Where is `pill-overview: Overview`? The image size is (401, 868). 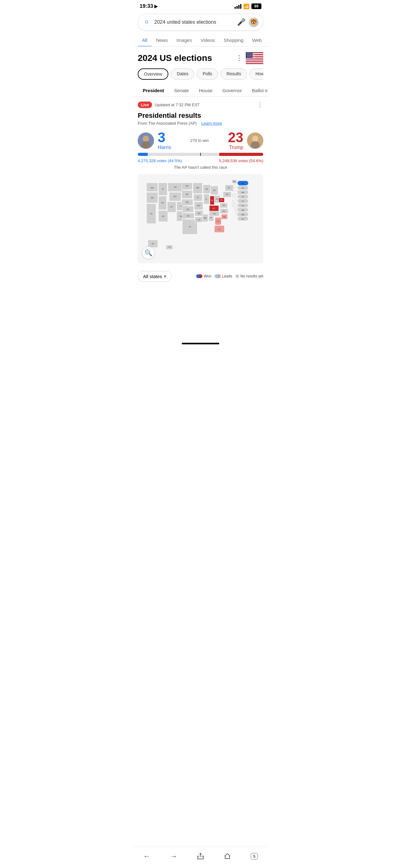 pill-overview: Overview is located at coordinates (153, 74).